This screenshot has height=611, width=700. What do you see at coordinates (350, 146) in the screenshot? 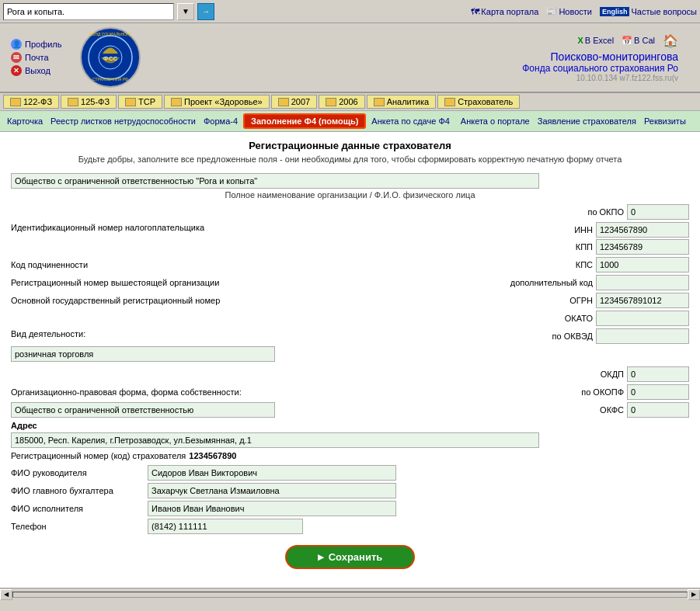
I see `page-title: Регистрационные данные страхователя` at bounding box center [350, 146].